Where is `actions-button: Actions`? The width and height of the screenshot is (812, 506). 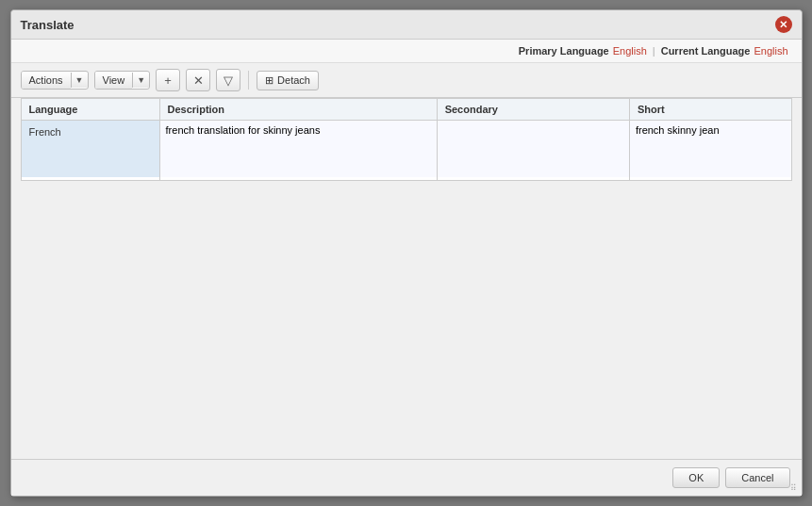
actions-button: Actions is located at coordinates (46, 80).